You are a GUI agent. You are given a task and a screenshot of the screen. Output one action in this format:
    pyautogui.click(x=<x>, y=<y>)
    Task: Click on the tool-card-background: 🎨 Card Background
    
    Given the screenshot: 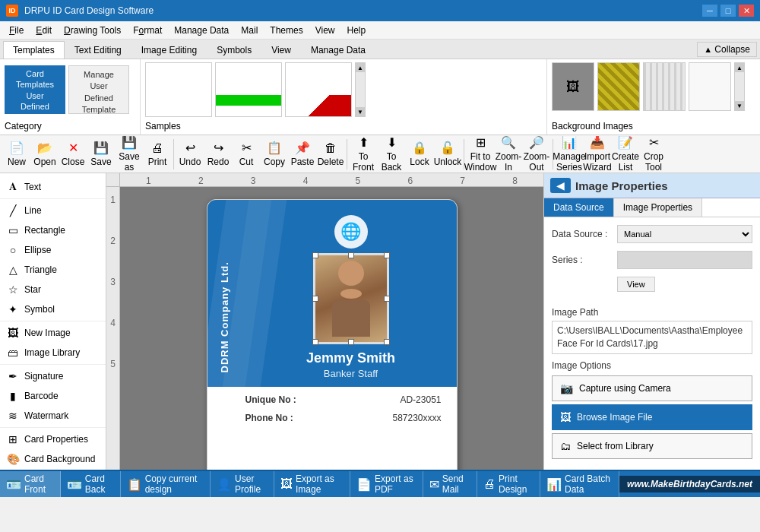 What is the action you would take?
    pyautogui.click(x=53, y=459)
    